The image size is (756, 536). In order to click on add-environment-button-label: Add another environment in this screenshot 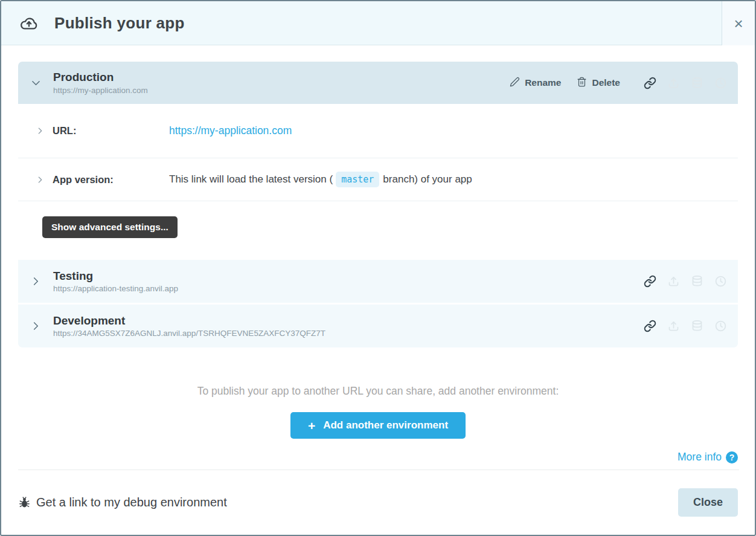, I will do `click(385, 425)`.